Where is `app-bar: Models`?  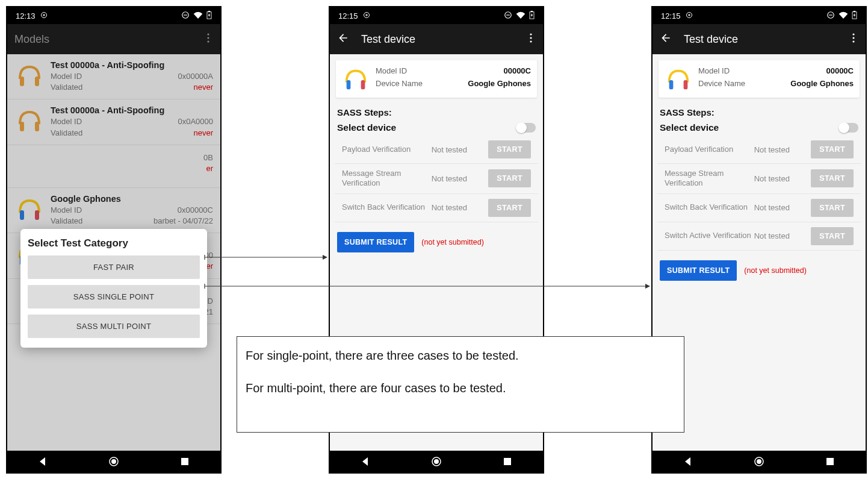
app-bar: Models is located at coordinates (114, 39).